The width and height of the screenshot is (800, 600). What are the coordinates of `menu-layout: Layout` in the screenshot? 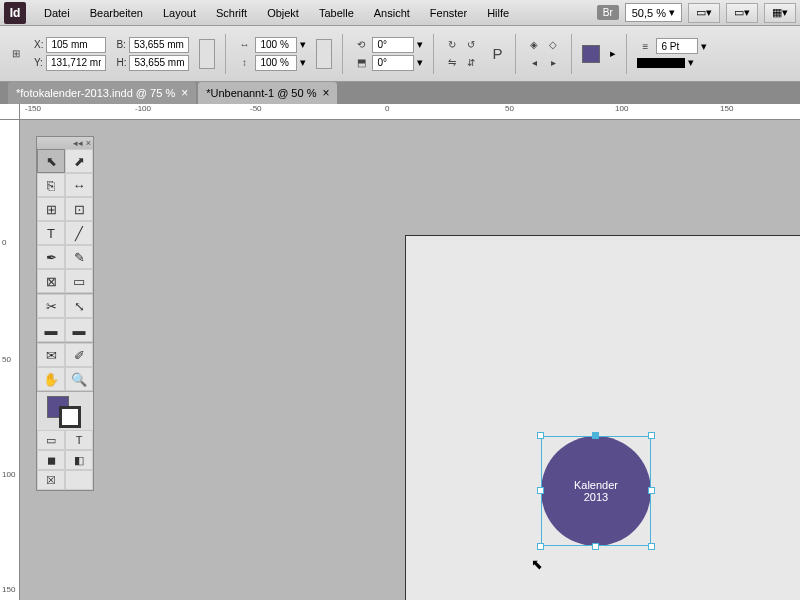 It's located at (180, 13).